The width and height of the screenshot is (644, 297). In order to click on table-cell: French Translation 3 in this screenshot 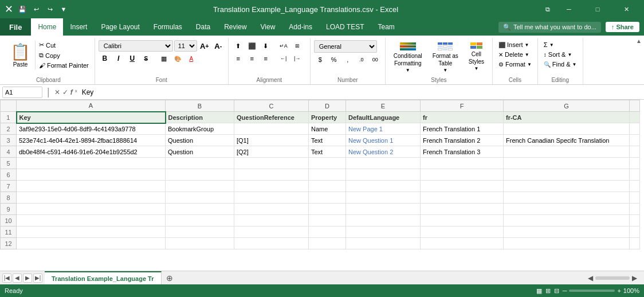, I will do `click(462, 152)`.